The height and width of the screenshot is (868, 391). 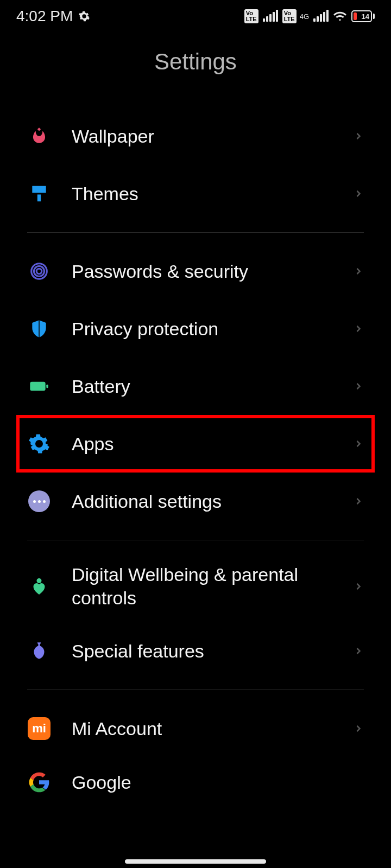 What do you see at coordinates (195, 501) in the screenshot?
I see `settings-row-additional: Additional settings` at bounding box center [195, 501].